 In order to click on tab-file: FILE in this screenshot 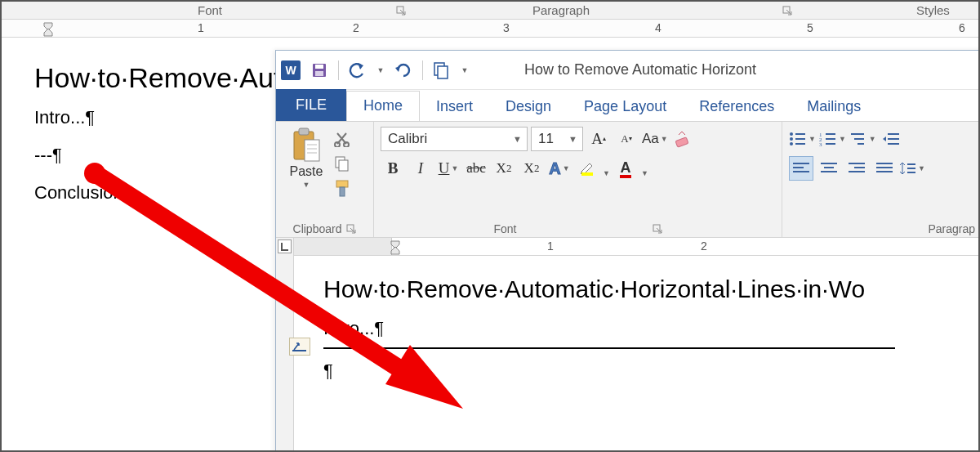, I will do `click(311, 105)`.